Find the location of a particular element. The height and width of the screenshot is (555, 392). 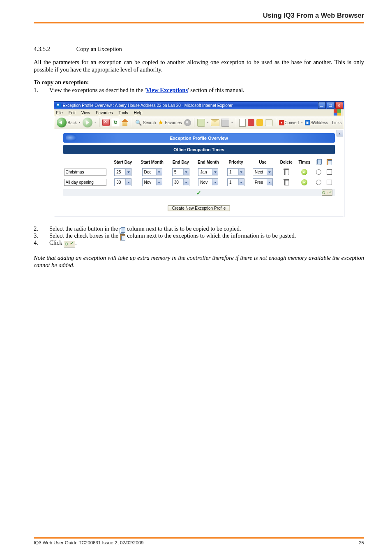

end-month-select: Jan is located at coordinates (208, 172).